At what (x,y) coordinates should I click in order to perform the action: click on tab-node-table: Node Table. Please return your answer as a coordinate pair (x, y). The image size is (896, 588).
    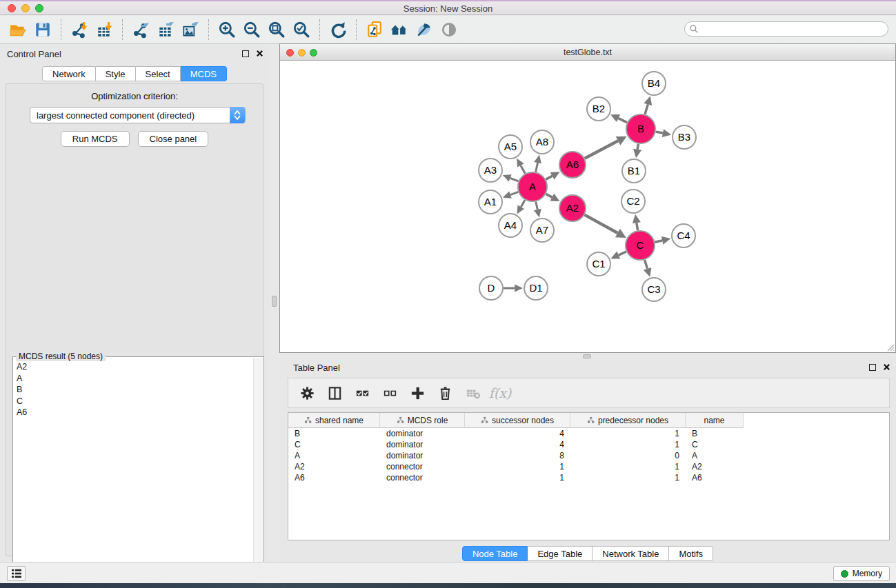
    Looking at the image, I should click on (495, 554).